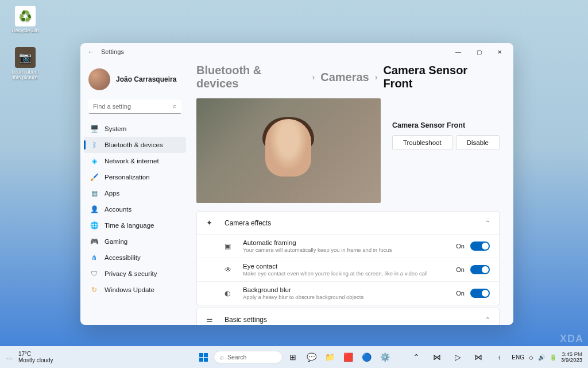 This screenshot has height=368, width=588. Describe the element at coordinates (25, 16) in the screenshot. I see `recycle-bin-icon: ♻️` at that location.